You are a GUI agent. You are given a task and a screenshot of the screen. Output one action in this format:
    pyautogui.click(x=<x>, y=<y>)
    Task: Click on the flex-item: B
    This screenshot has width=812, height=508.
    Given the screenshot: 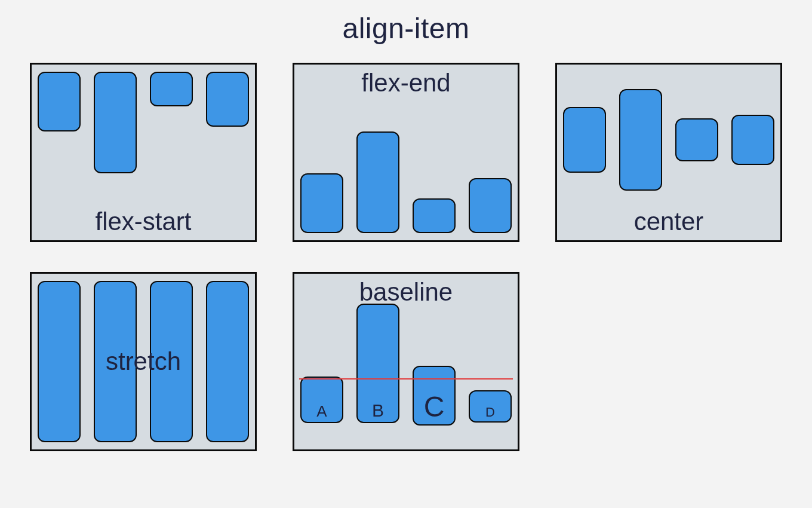 What is the action you would take?
    pyautogui.click(x=378, y=363)
    